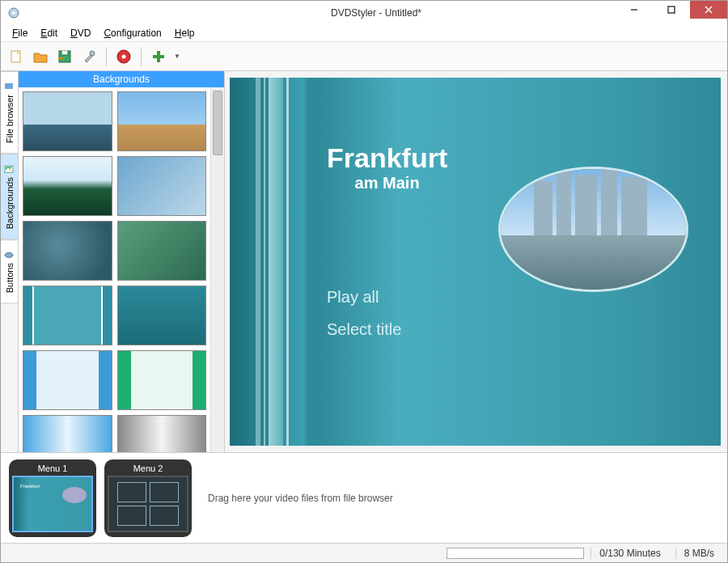 Image resolution: width=728 pixels, height=563 pixels. What do you see at coordinates (671, 10) in the screenshot?
I see `window-controls` at bounding box center [671, 10].